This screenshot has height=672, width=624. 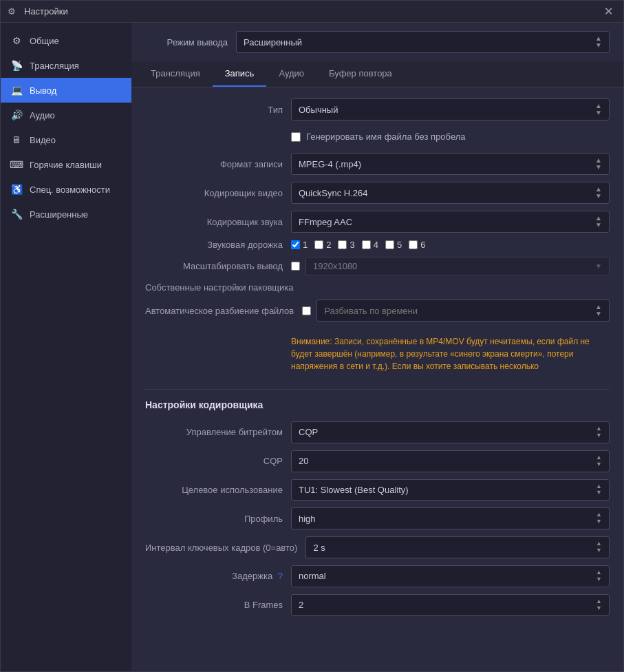 I want to click on tab-replay: Буфер повтора, so click(x=361, y=74).